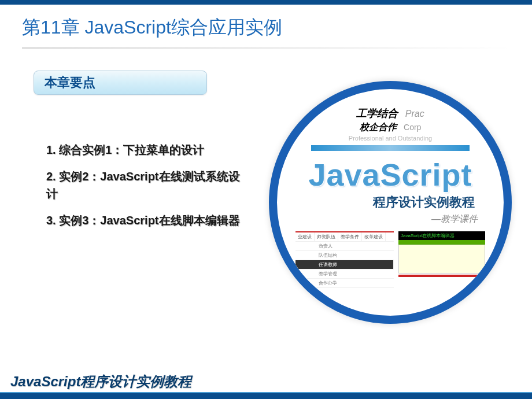  I want to click on circle-line1-en: Prac, so click(415, 113).